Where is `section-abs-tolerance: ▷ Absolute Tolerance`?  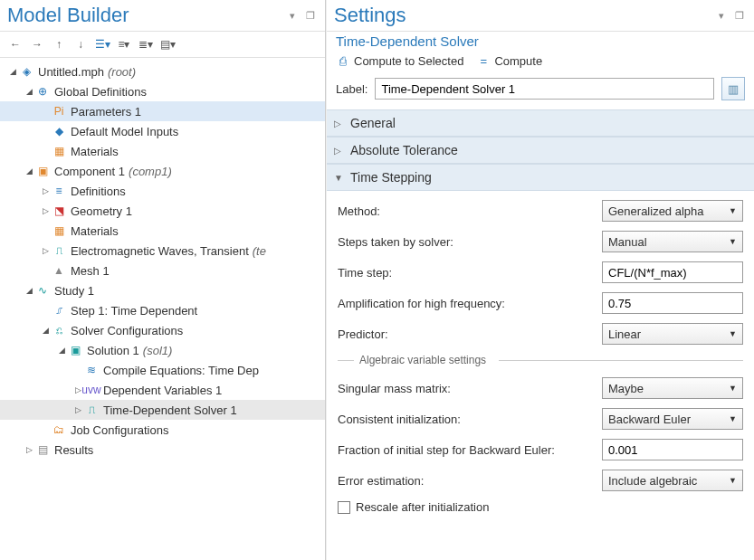
section-abs-tolerance: ▷ Absolute Tolerance is located at coordinates (540, 150).